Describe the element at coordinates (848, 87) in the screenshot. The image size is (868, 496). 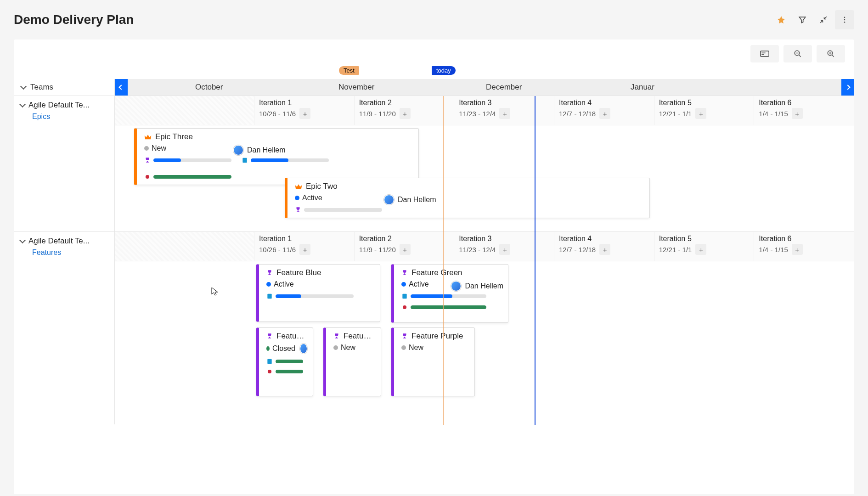
I see `timeline-next-button` at that location.